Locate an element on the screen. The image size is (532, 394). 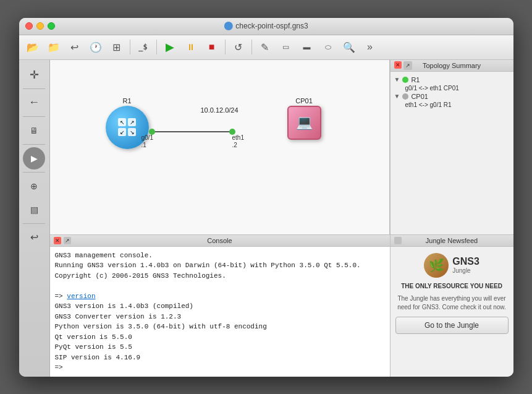
jungle-logo: 🌿 GNS3 Jungle is located at coordinates (452, 265).